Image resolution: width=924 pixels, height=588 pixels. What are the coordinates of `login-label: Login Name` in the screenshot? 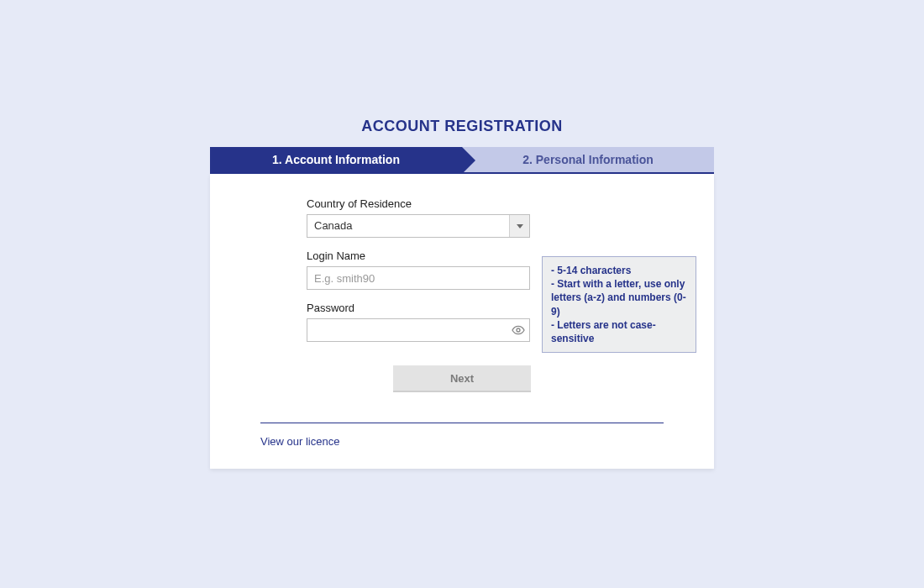 It's located at (418, 255).